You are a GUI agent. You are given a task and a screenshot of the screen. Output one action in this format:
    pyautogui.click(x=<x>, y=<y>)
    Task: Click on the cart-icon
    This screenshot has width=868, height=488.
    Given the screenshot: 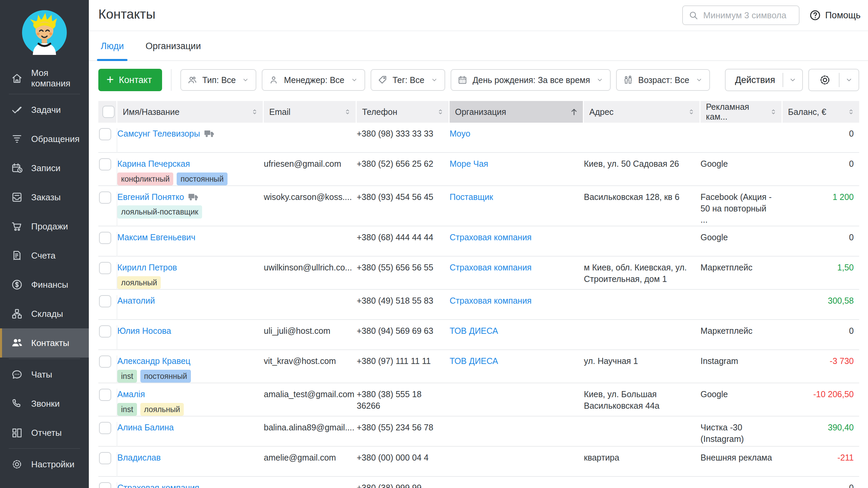 What is the action you would take?
    pyautogui.click(x=17, y=226)
    